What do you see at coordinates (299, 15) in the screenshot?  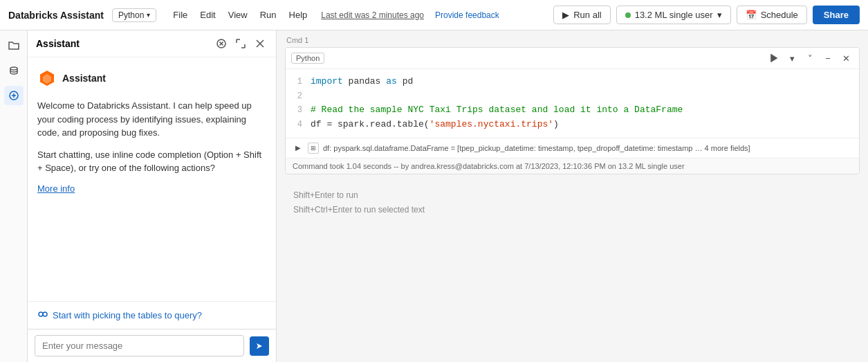 I see `menu-help: Help` at bounding box center [299, 15].